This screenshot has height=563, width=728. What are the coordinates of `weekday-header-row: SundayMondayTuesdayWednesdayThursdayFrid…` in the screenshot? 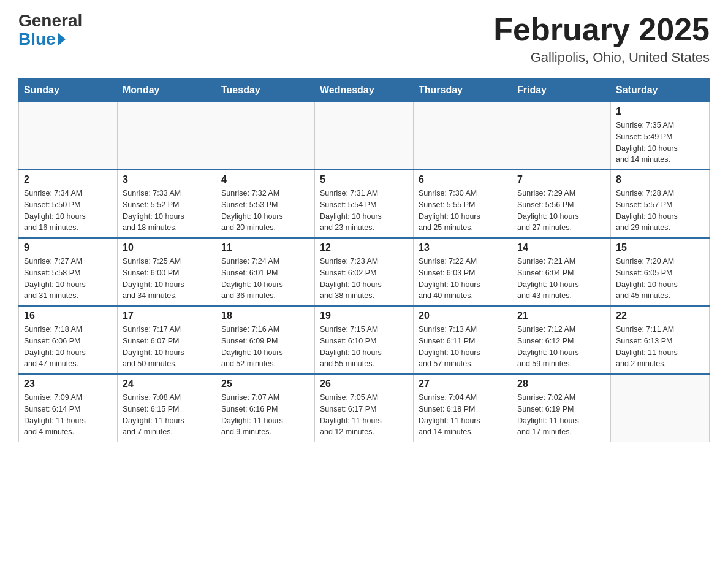 It's located at (364, 91).